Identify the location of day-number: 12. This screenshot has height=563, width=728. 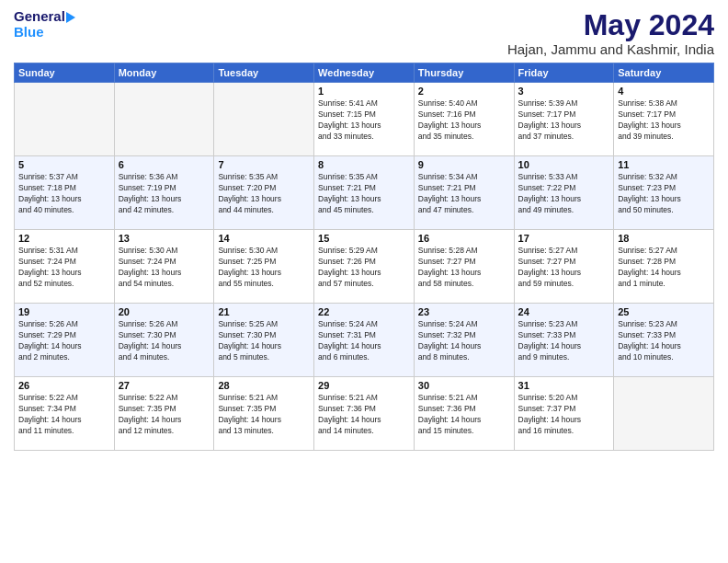
(64, 238).